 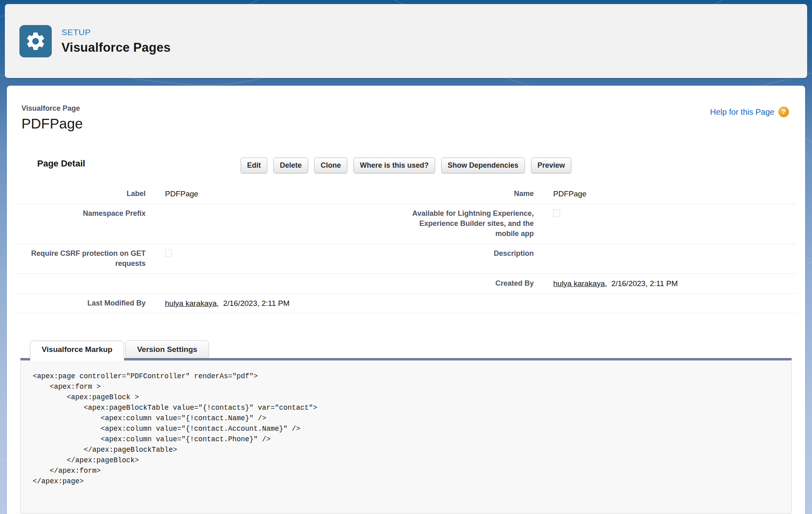 I want to click on csrf-protection-label: Require CSRF protection on GET requests, so click(x=91, y=259).